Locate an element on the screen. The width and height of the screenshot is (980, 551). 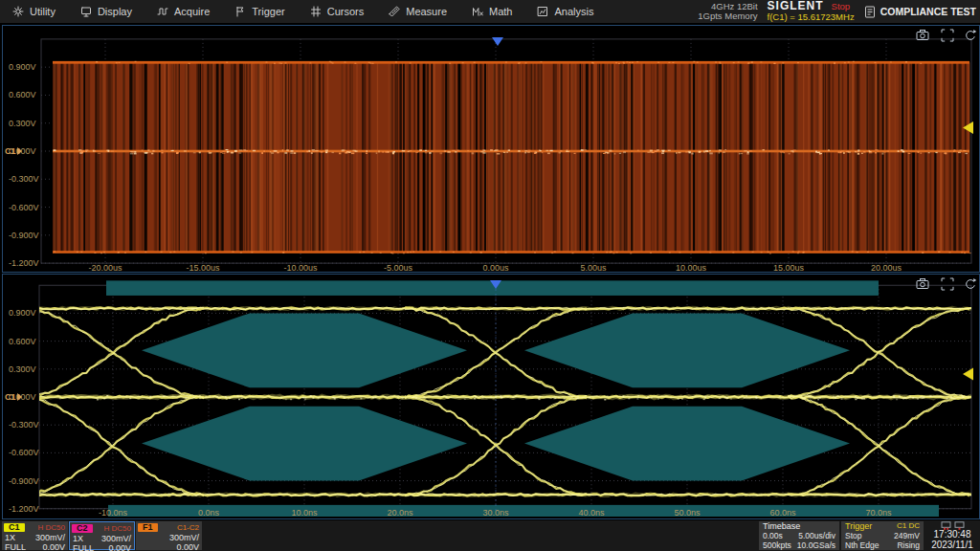
volt-tick-label: 0.600V is located at coordinates (23, 95).